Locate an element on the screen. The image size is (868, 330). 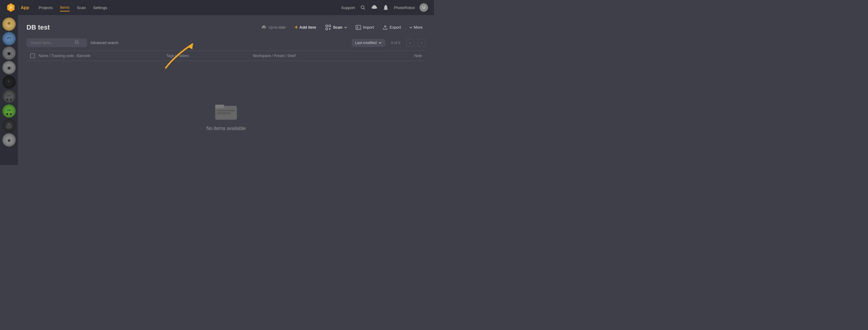
scan-dropdown-icon is located at coordinates (346, 28).